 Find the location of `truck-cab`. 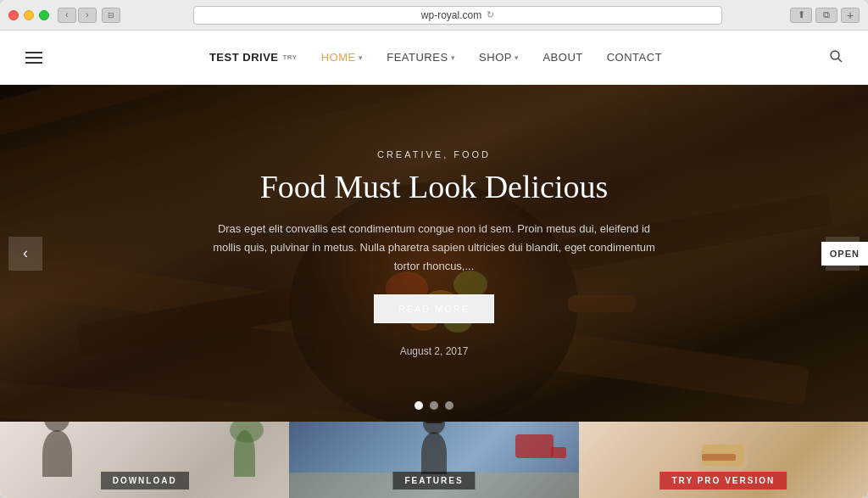

truck-cab is located at coordinates (559, 453).